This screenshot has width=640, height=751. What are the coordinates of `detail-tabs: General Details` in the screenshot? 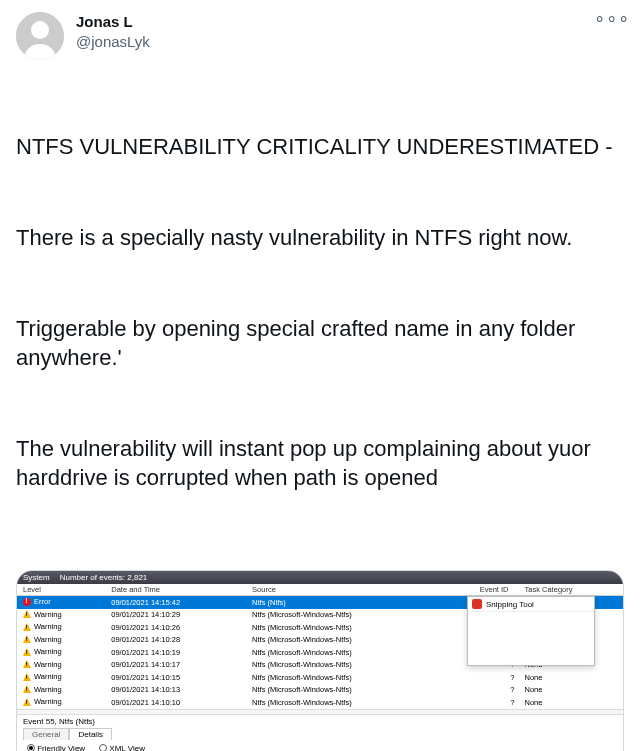 It's located at (320, 734).